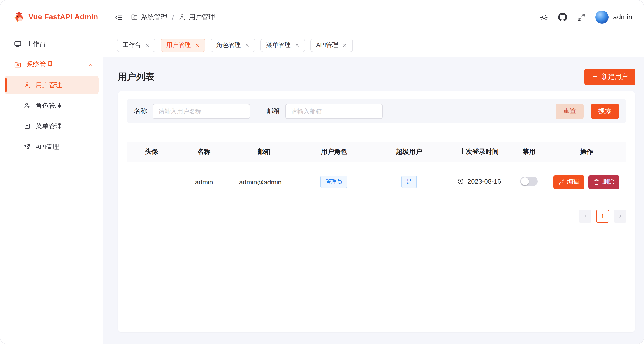 This screenshot has height=344, width=644. Describe the element at coordinates (460, 181) in the screenshot. I see `clock-icon` at that location.